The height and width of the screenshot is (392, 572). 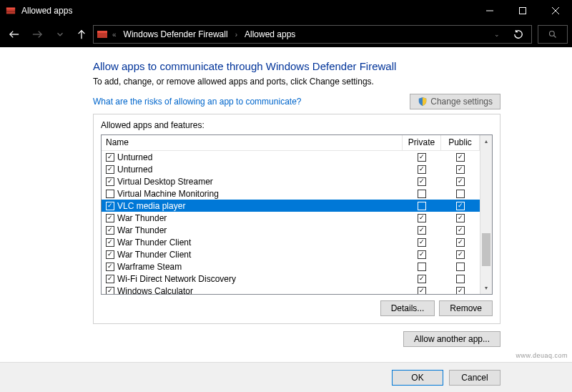 I want to click on column-public: Public, so click(x=460, y=143).